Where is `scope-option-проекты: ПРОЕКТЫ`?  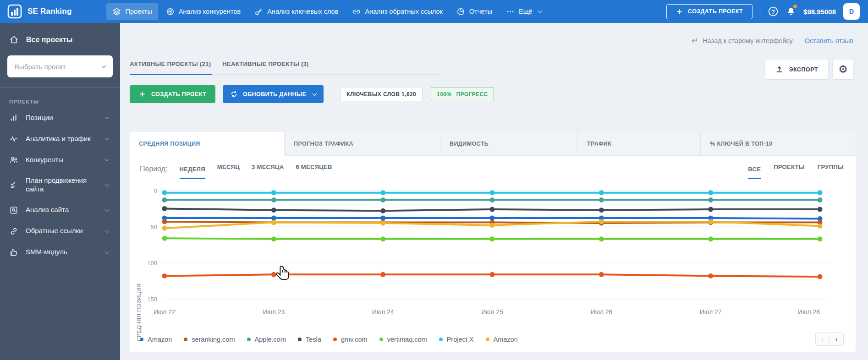
scope-option-проекты: ПРОЕКТЫ is located at coordinates (789, 169).